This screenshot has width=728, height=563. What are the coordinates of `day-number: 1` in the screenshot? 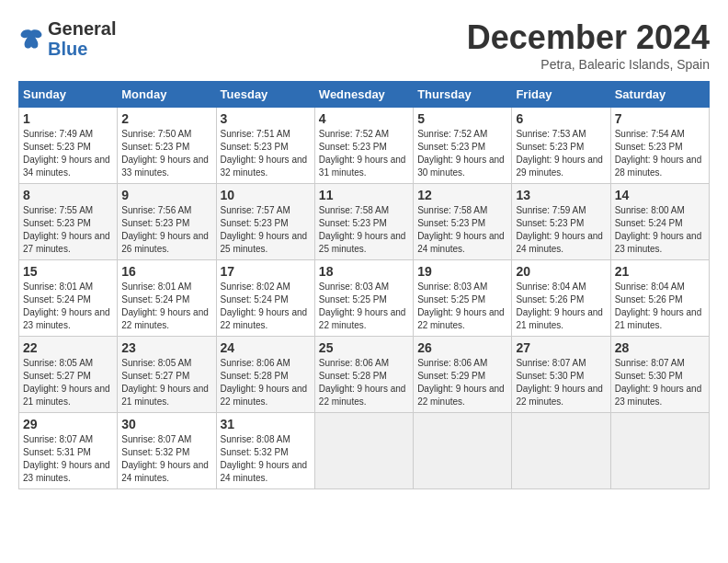 It's located at (68, 119).